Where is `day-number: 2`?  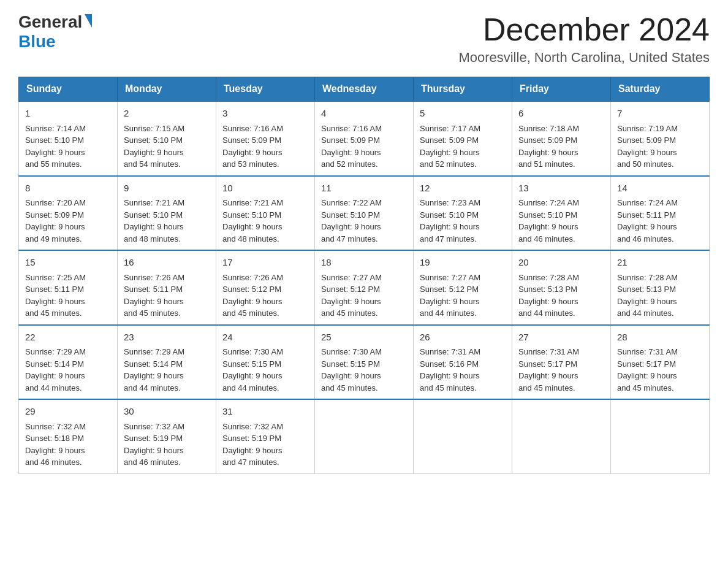 day-number: 2 is located at coordinates (167, 114).